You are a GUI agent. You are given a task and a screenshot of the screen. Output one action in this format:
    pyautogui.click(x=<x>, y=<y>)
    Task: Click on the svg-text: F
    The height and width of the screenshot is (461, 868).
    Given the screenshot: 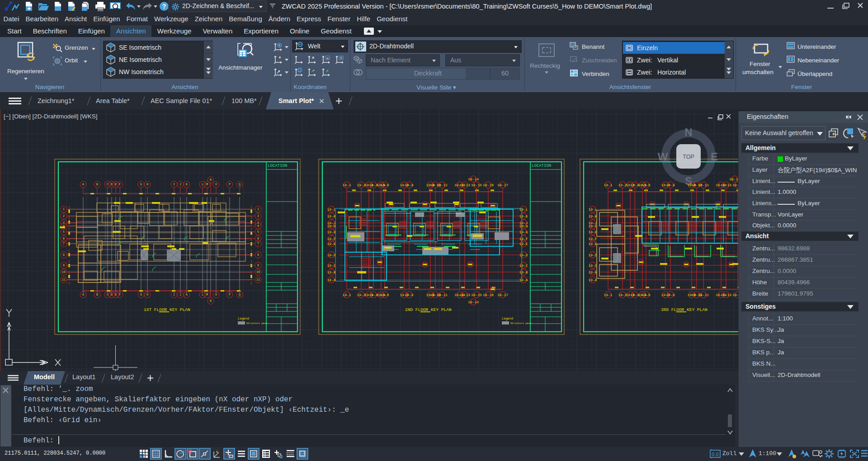 What is the action you would take?
    pyautogui.click(x=120, y=184)
    